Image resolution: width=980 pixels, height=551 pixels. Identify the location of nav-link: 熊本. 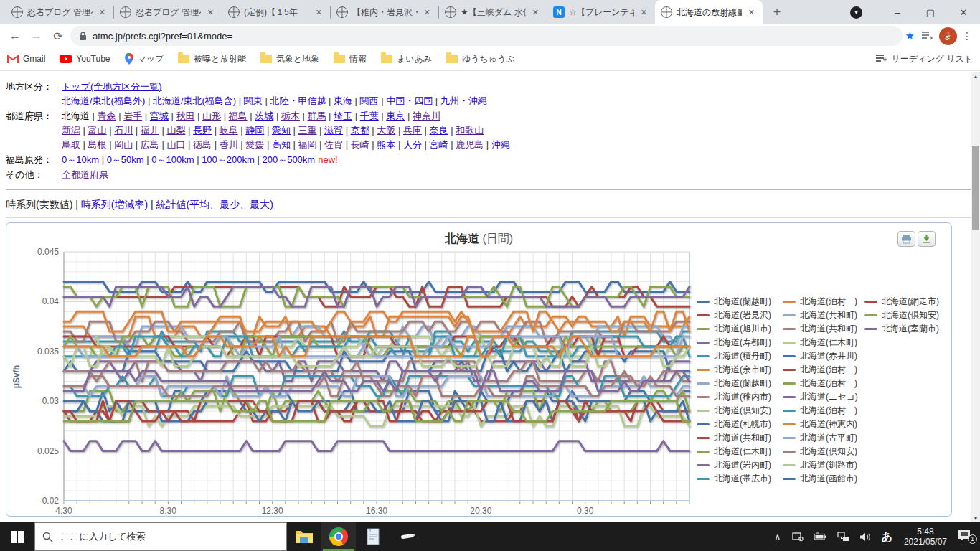
(386, 145).